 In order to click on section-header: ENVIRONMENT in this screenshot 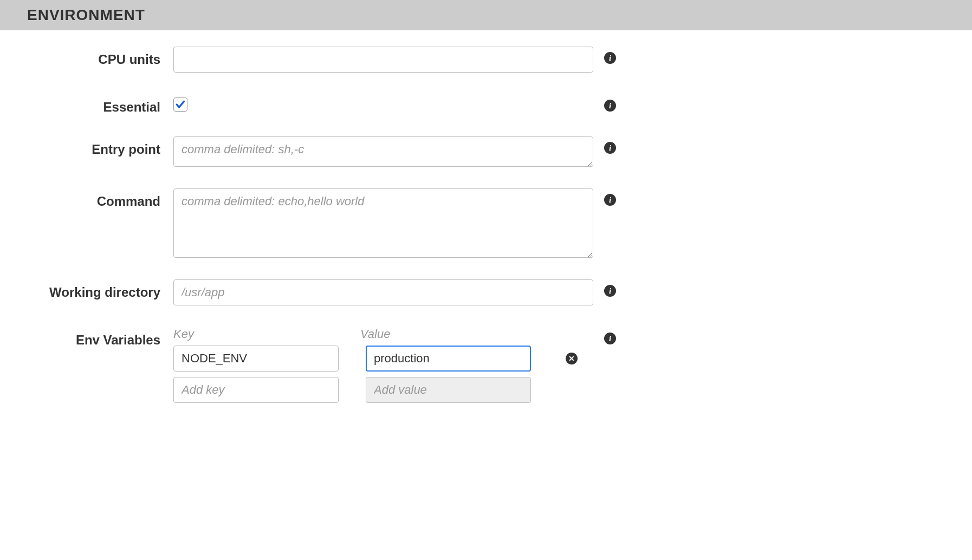, I will do `click(486, 15)`.